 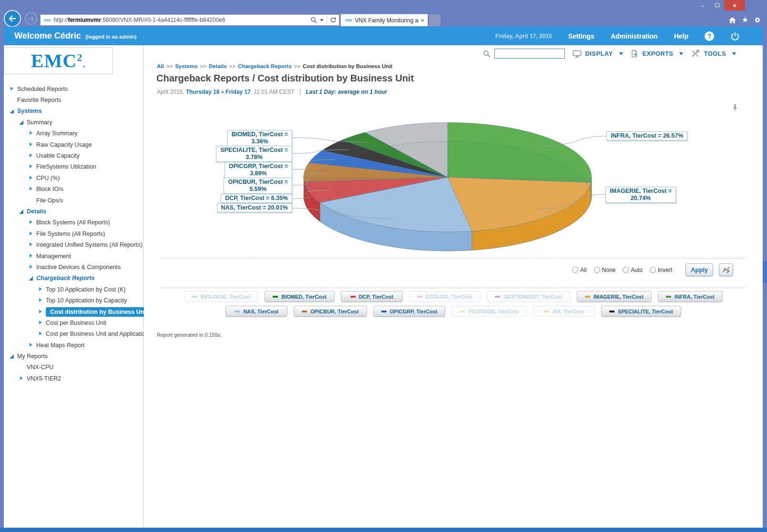 What do you see at coordinates (717, 5) in the screenshot?
I see `window-maximize-button` at bounding box center [717, 5].